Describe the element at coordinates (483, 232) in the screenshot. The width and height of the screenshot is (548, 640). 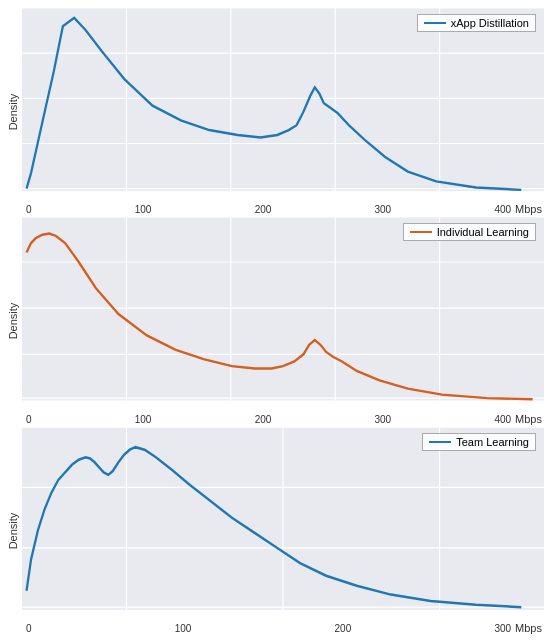
I see `legend-label-2: Individual Learning` at that location.